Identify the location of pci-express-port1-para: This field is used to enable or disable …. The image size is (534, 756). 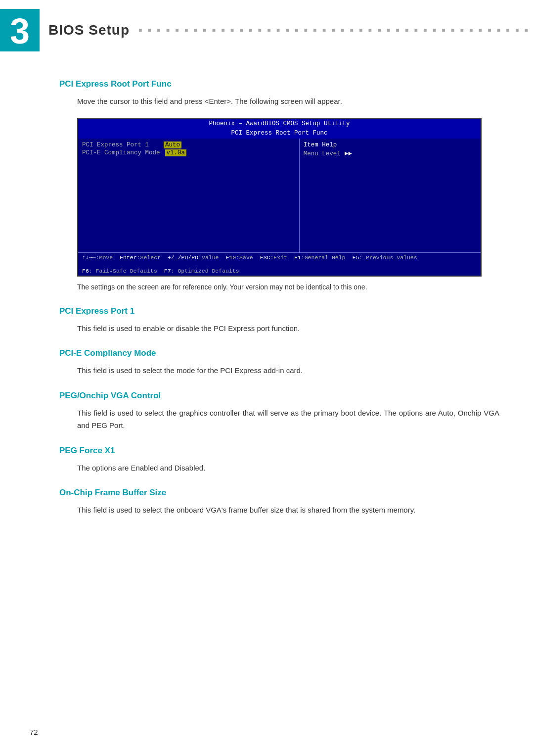
(288, 329).